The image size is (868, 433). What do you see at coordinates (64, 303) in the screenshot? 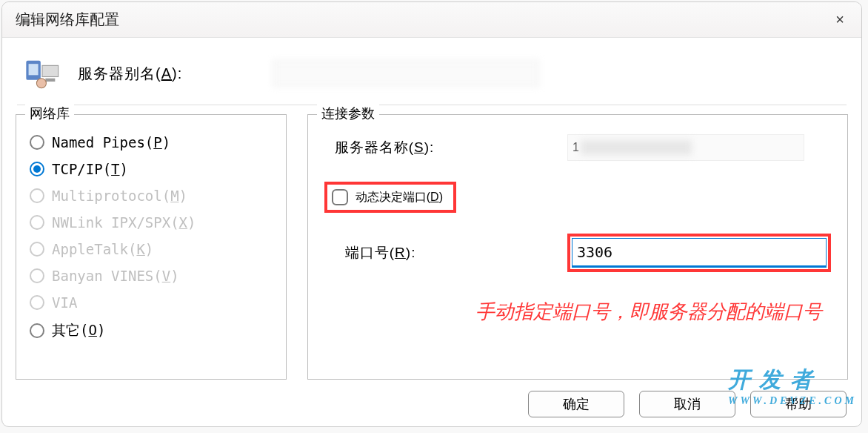
I see `netlib-option-label: VIA` at bounding box center [64, 303].